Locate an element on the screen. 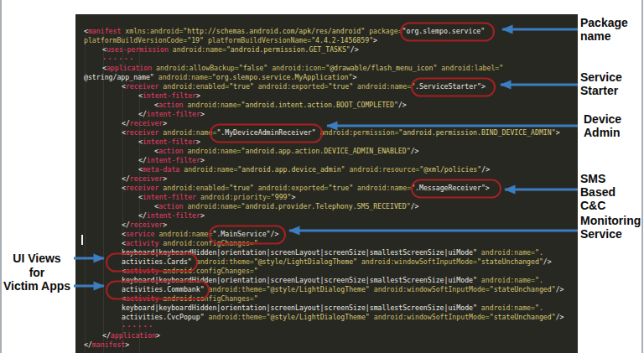 This screenshot has width=644, height=353. code-token: xmlns:android is located at coordinates (149, 31).